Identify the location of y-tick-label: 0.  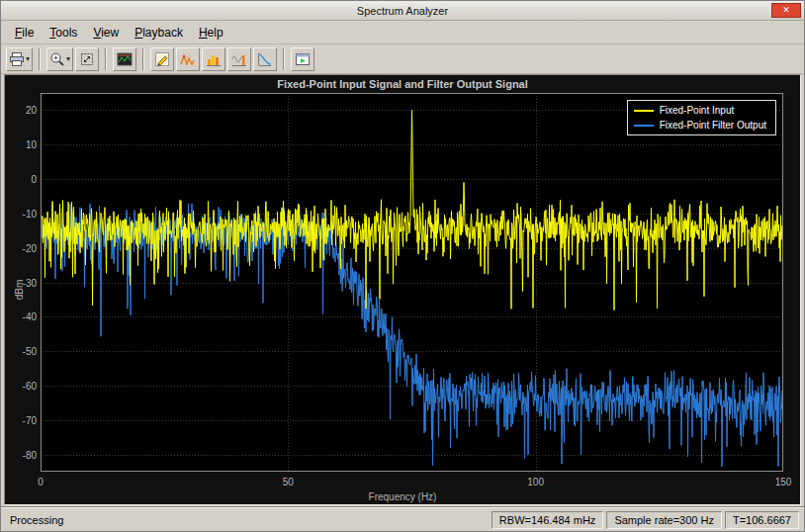
(34, 180).